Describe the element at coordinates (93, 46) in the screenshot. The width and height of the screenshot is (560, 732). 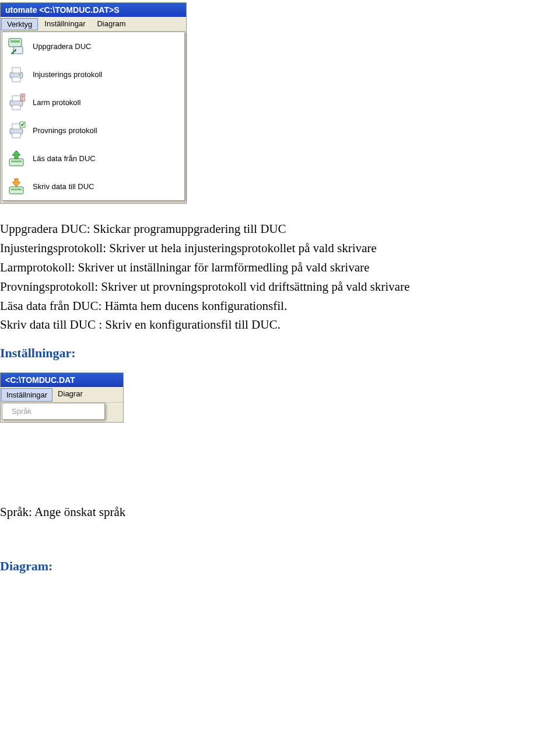
I see `menu-item-uppgradera-duc: Uppgradera DUC` at that location.